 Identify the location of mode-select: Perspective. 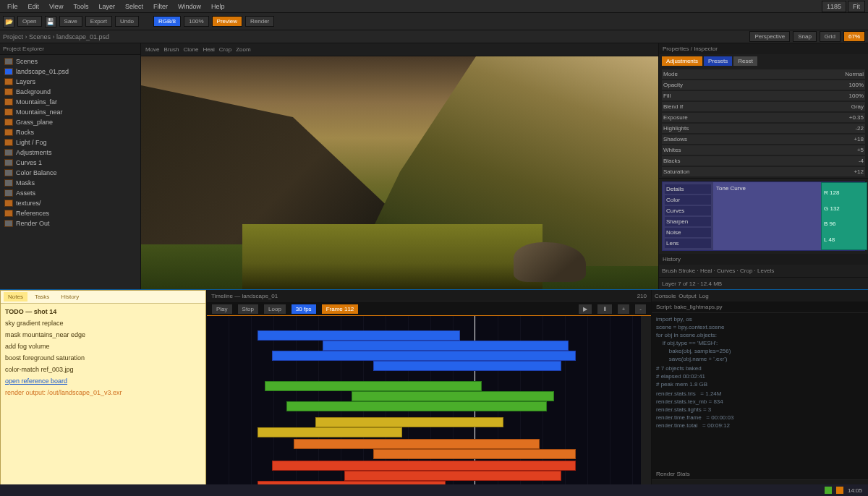
(770, 36).